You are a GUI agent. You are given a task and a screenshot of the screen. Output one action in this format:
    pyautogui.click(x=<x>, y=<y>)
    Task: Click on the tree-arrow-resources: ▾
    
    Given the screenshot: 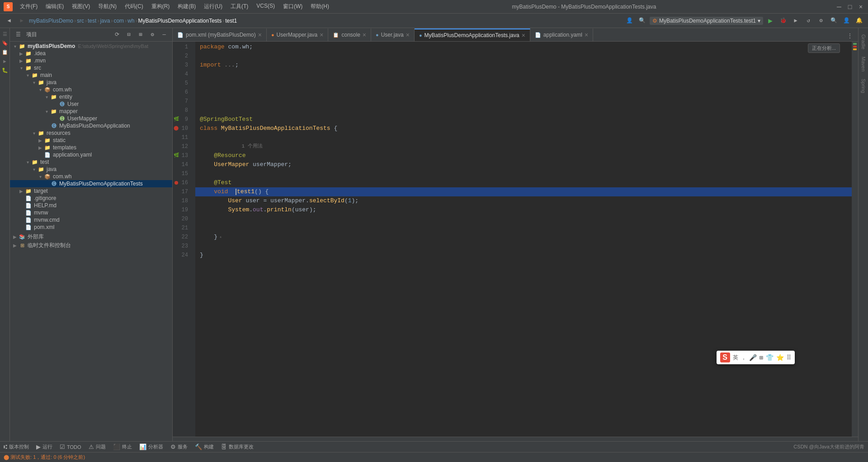 What is the action you would take?
    pyautogui.click(x=34, y=133)
    